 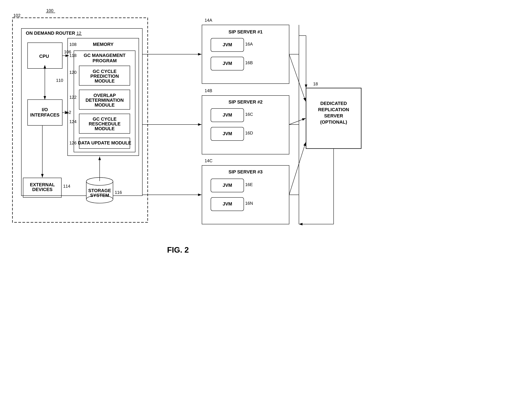 I want to click on jvm-1b: JVM, so click(x=227, y=63).